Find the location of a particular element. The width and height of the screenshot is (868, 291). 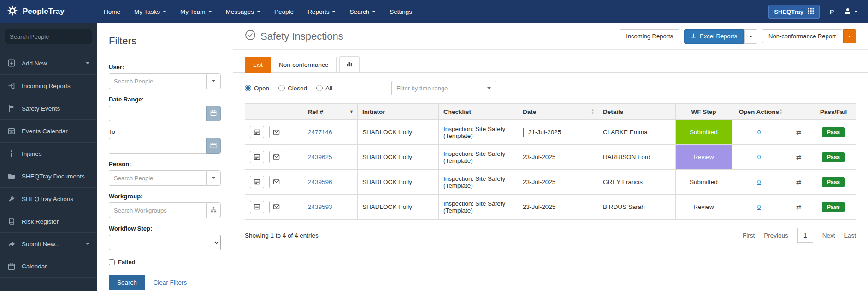

tab-nonconformance: Non-conformance is located at coordinates (304, 65).